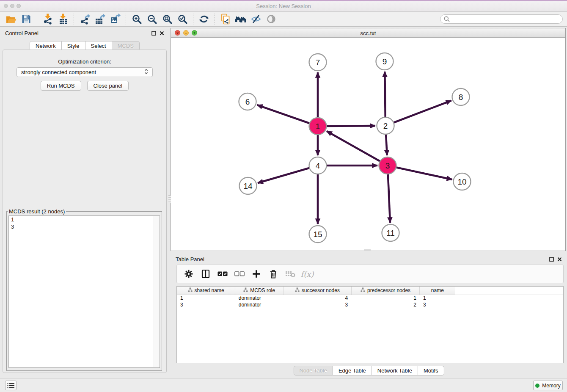 The image size is (567, 392). Describe the element at coordinates (385, 305) in the screenshot. I see `table-cell: 2` at that location.